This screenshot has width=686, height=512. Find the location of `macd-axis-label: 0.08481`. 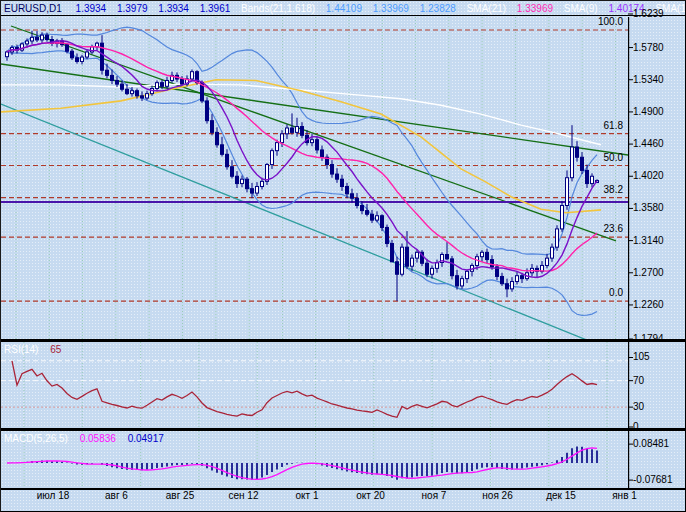

macd-axis-label: 0.08481 is located at coordinates (660, 444).